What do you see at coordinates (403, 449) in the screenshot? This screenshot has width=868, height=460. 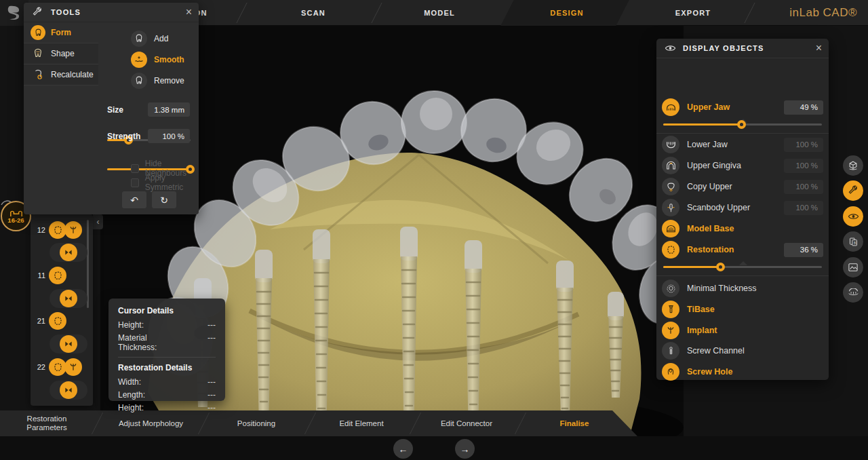 I see `previous-step-button: ←` at bounding box center [403, 449].